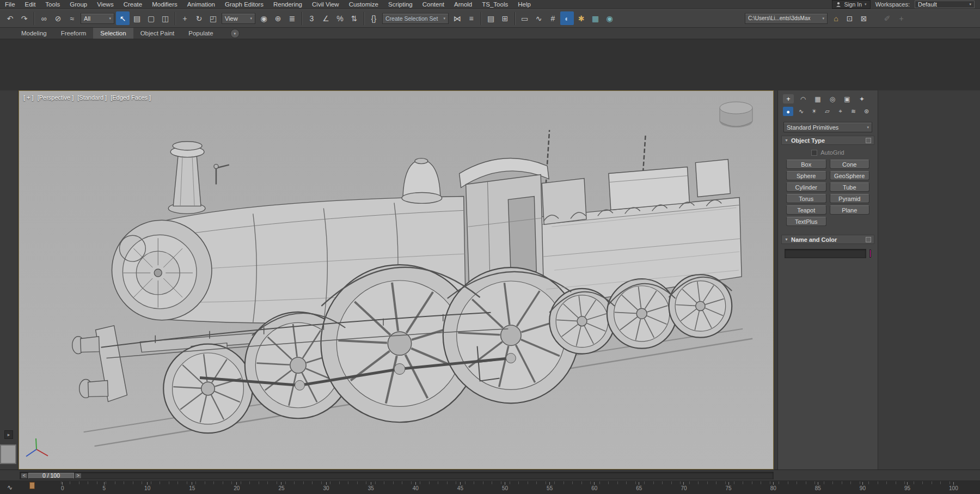 The height and width of the screenshot is (494, 980). I want to click on utilities-tab: ✦, so click(862, 99).